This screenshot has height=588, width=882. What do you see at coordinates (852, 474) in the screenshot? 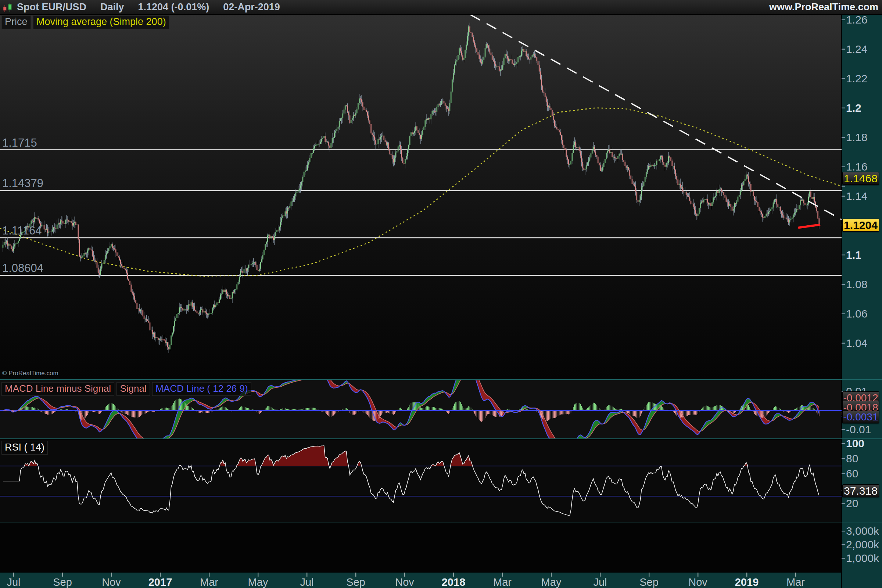
I see `rsi-axis-label: 60` at bounding box center [852, 474].